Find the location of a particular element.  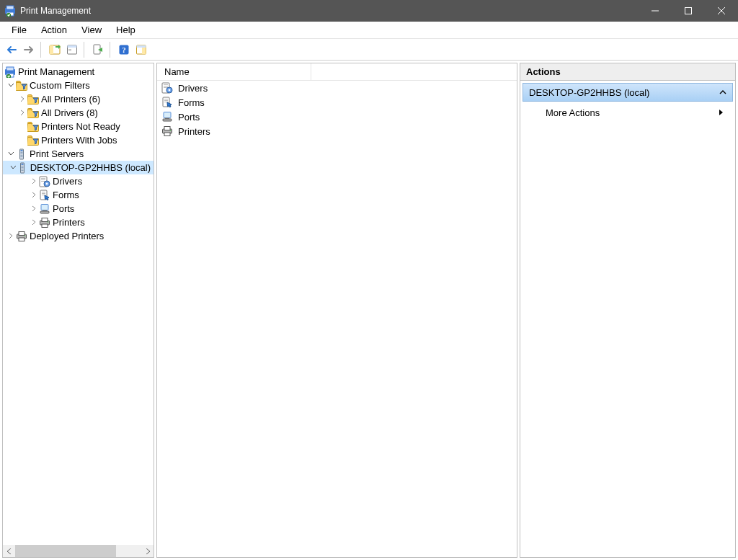

list-item-drivers: Drivers is located at coordinates (337, 88).